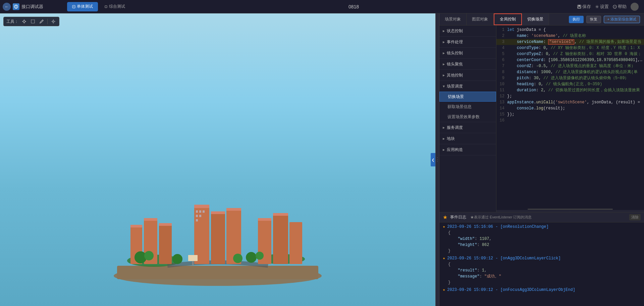  Describe the element at coordinates (433, 160) in the screenshot. I see `panel-collapse-button: ❮` at that location.